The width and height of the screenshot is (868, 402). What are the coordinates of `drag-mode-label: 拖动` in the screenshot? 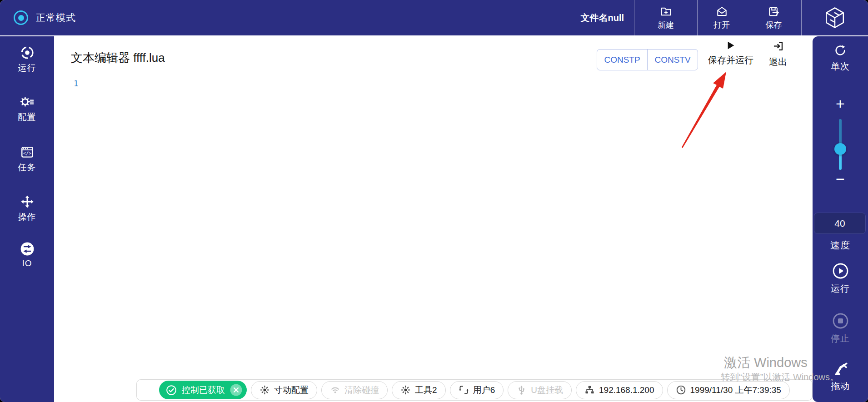 It's located at (840, 386).